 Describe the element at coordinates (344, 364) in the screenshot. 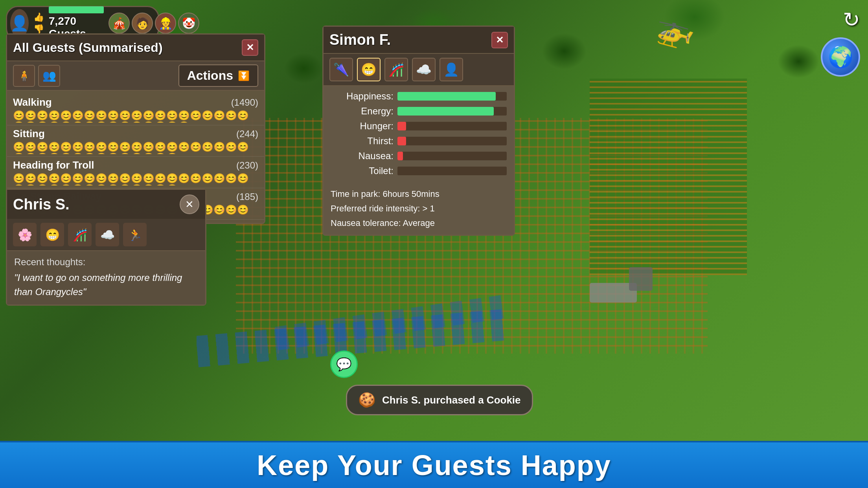

I see `chat-bubble: 💬` at that location.